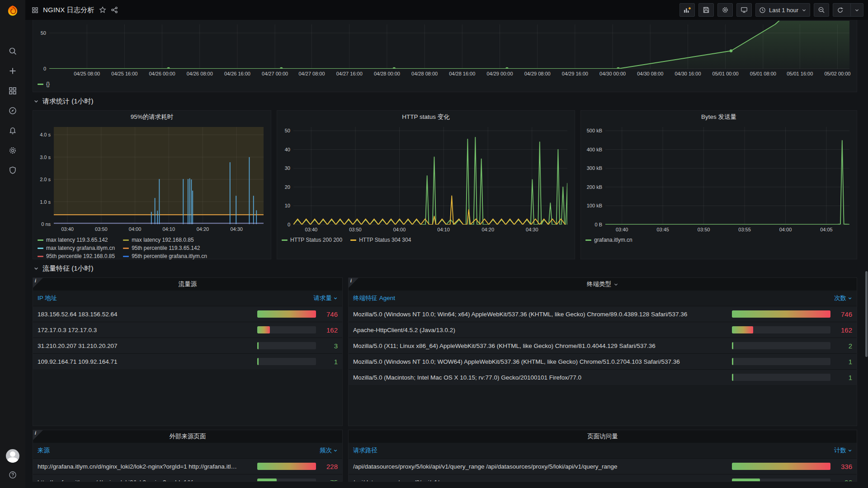  Describe the element at coordinates (13, 170) in the screenshot. I see `shield-icon` at that location.